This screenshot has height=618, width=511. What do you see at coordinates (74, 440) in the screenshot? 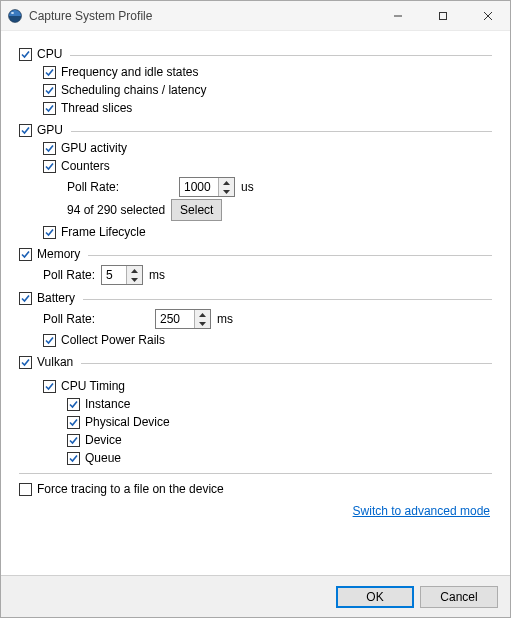
I see `vulkan-device-checkbox` at bounding box center [74, 440].